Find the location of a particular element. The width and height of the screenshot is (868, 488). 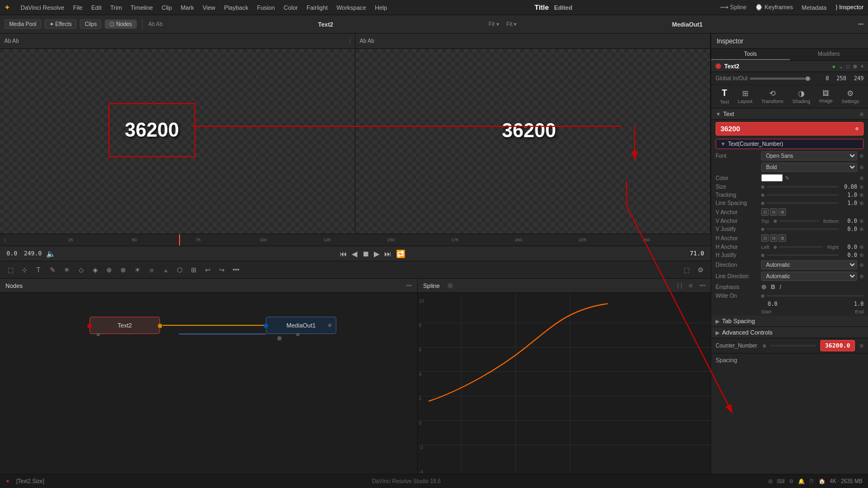

statusbar-icon-6: 🏠 is located at coordinates (822, 481).